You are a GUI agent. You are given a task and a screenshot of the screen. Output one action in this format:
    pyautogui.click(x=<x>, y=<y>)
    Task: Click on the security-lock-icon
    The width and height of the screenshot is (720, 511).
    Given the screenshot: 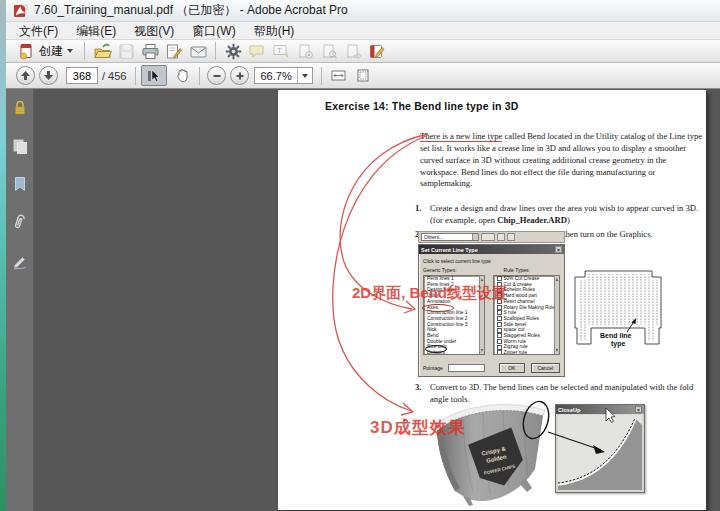 What is the action you would take?
    pyautogui.click(x=20, y=108)
    